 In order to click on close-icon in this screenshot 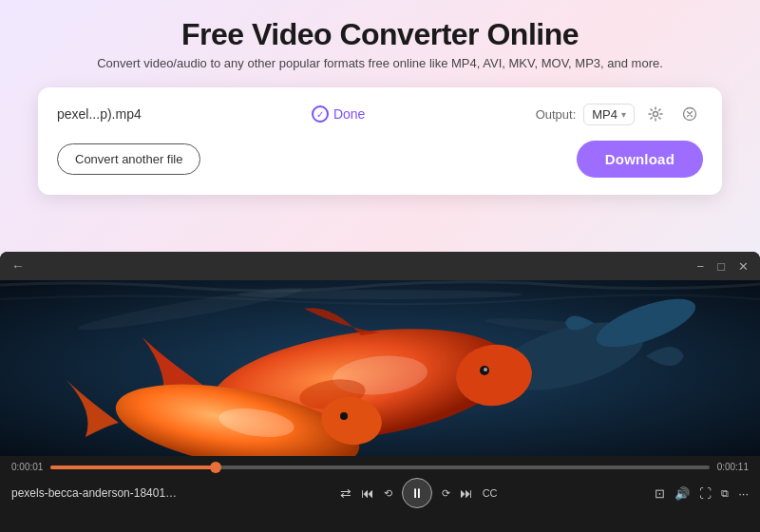, I will do `click(690, 114)`.